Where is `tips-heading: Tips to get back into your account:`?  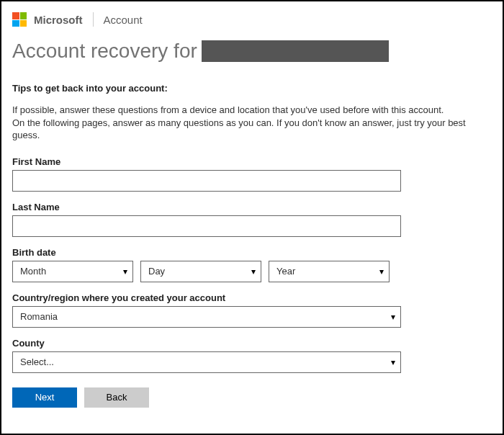
tips-heading: Tips to get back into your account: is located at coordinates (252, 88).